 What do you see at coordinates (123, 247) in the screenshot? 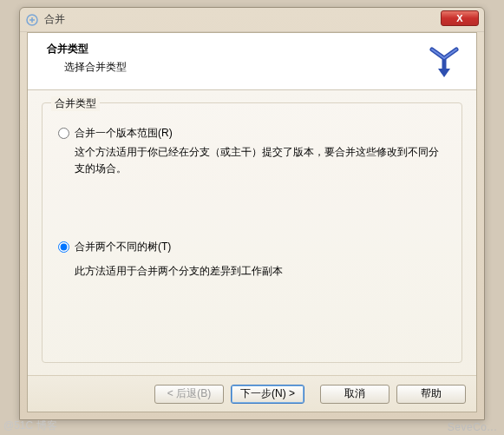
I see `radio-merge-trees-label: 合并两个不同的树(T)` at bounding box center [123, 247].